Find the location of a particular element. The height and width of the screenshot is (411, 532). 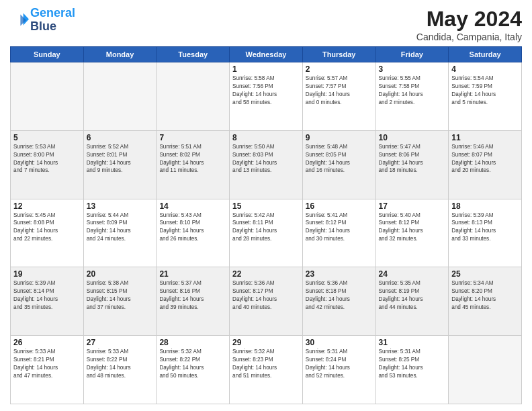

day-info: Sunrise: 5:36 AMSunset: 8:17 PMDaylight:… is located at coordinates (266, 295).